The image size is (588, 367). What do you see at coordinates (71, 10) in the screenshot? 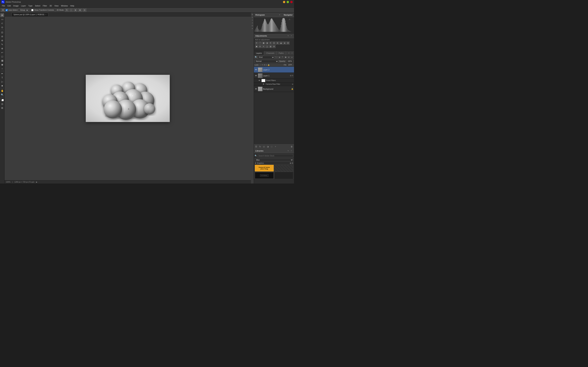
I see `3d-mode-btn2: ↕` at bounding box center [71, 10].